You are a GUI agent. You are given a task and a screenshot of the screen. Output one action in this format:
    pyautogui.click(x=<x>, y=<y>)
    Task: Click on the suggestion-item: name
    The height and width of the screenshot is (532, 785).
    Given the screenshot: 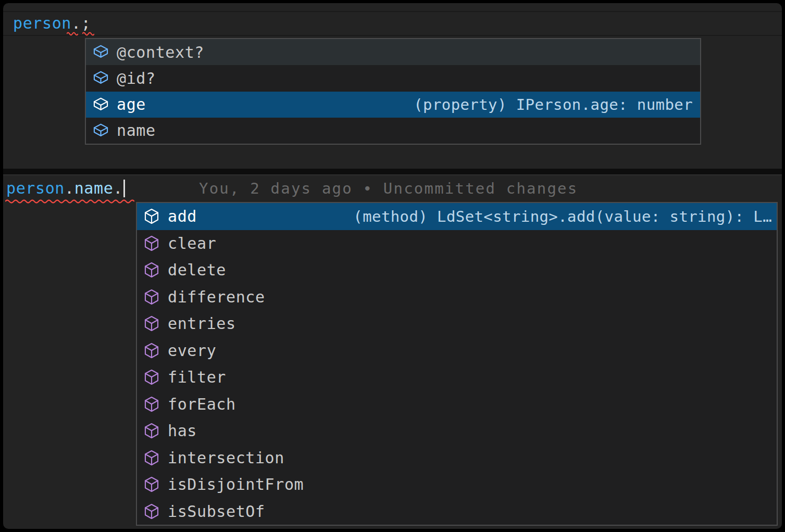 What is the action you would take?
    pyautogui.click(x=393, y=131)
    